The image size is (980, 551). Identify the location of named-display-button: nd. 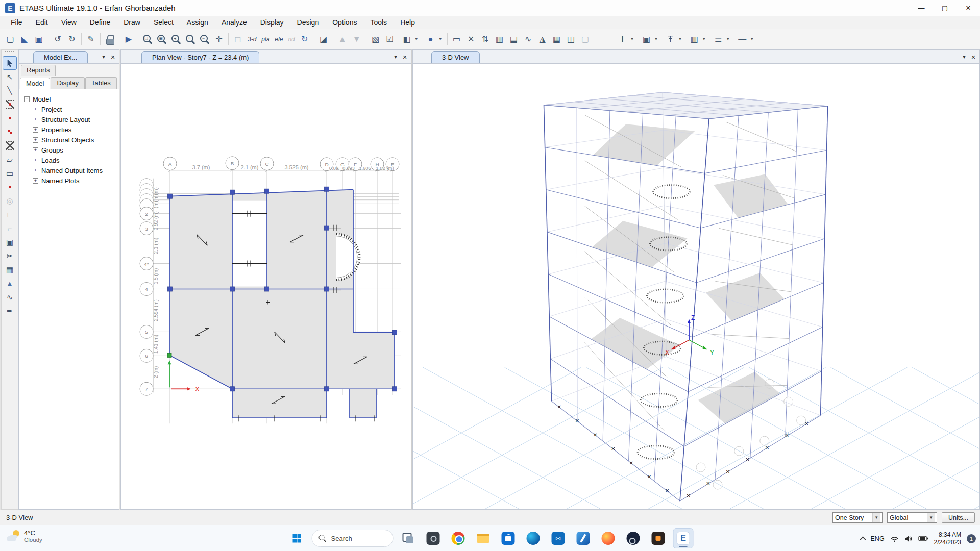
(291, 39).